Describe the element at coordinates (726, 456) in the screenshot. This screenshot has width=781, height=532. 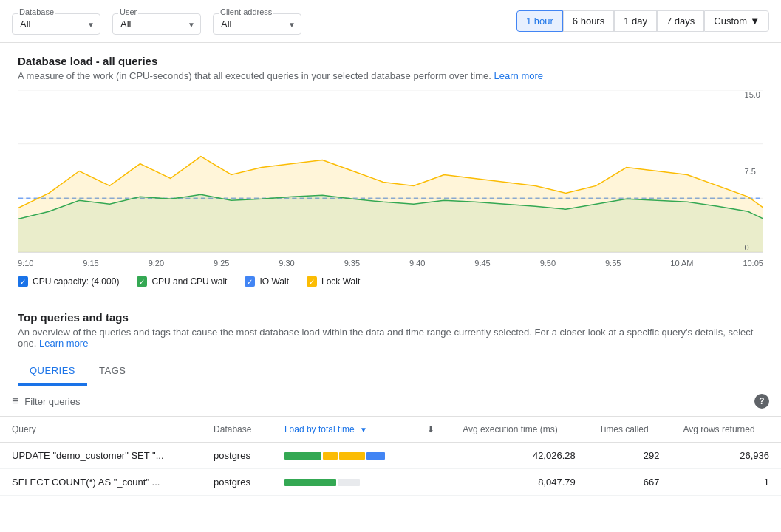
I see `query-avg-rows: 26,936` at that location.